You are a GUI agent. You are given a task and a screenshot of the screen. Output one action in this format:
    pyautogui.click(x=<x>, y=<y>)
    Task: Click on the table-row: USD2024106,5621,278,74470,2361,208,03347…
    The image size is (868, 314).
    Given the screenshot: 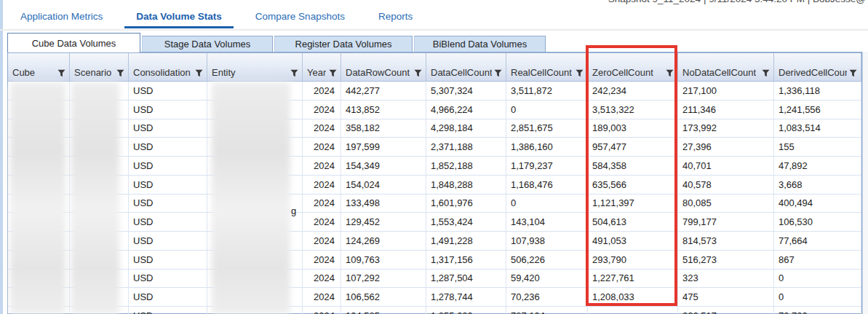 What is the action you would take?
    pyautogui.click(x=435, y=297)
    